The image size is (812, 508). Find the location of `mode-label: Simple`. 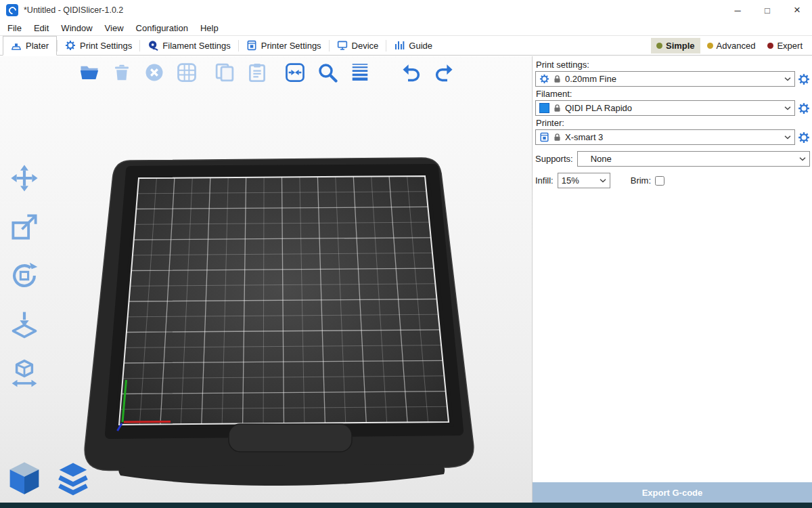

mode-label: Simple is located at coordinates (681, 46).